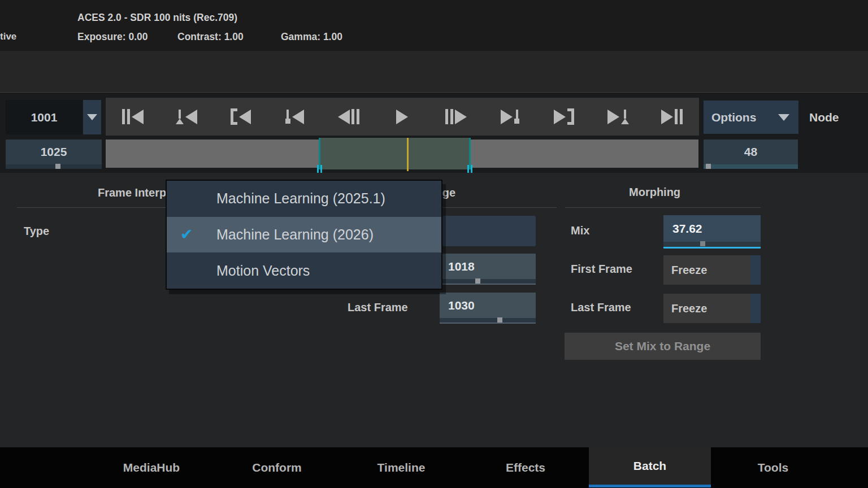 The width and height of the screenshot is (868, 488). Describe the element at coordinates (54, 154) in the screenshot. I see `timeline-start-field: 1025` at that location.